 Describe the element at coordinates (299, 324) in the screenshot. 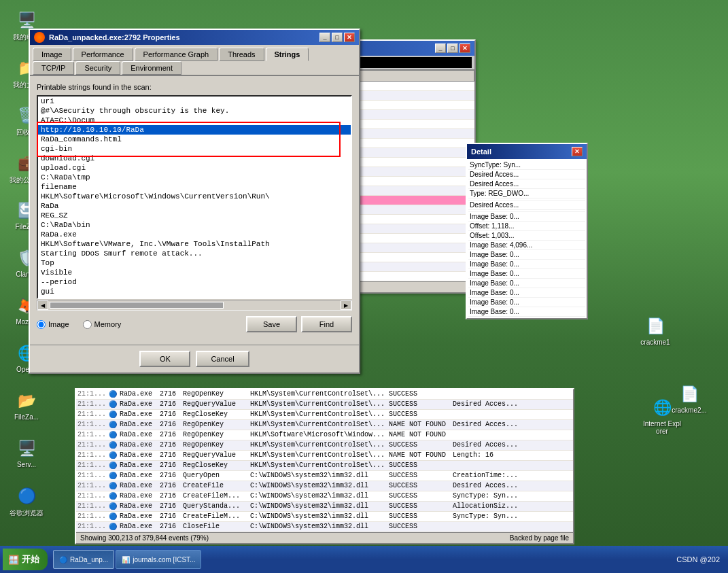

I see `action-buttons: Save Find` at that location.